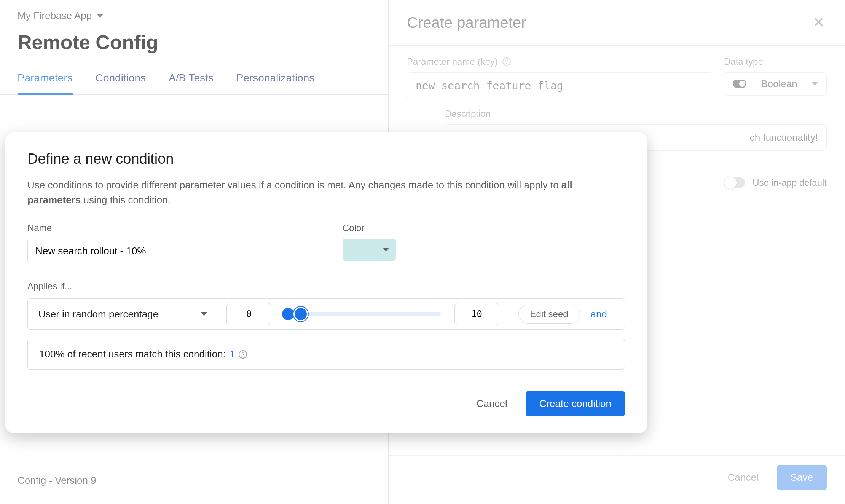  What do you see at coordinates (467, 23) in the screenshot?
I see `drawer-title: Create parameter` at bounding box center [467, 23].